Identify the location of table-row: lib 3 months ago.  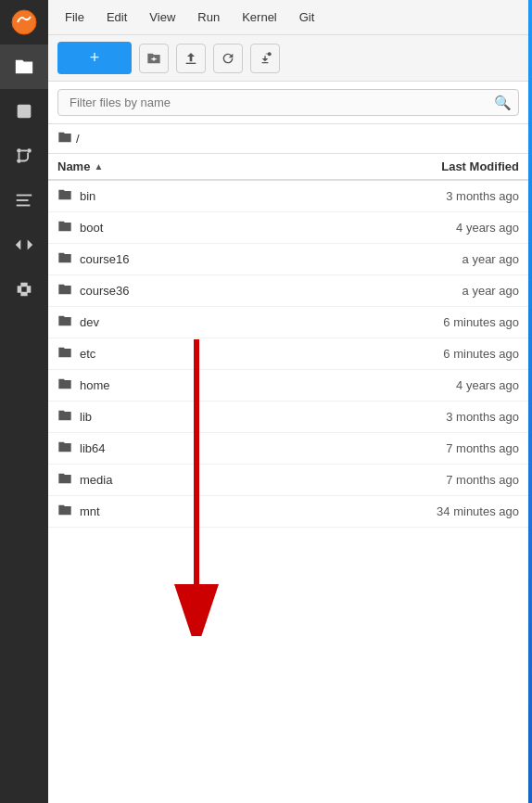
(288, 417).